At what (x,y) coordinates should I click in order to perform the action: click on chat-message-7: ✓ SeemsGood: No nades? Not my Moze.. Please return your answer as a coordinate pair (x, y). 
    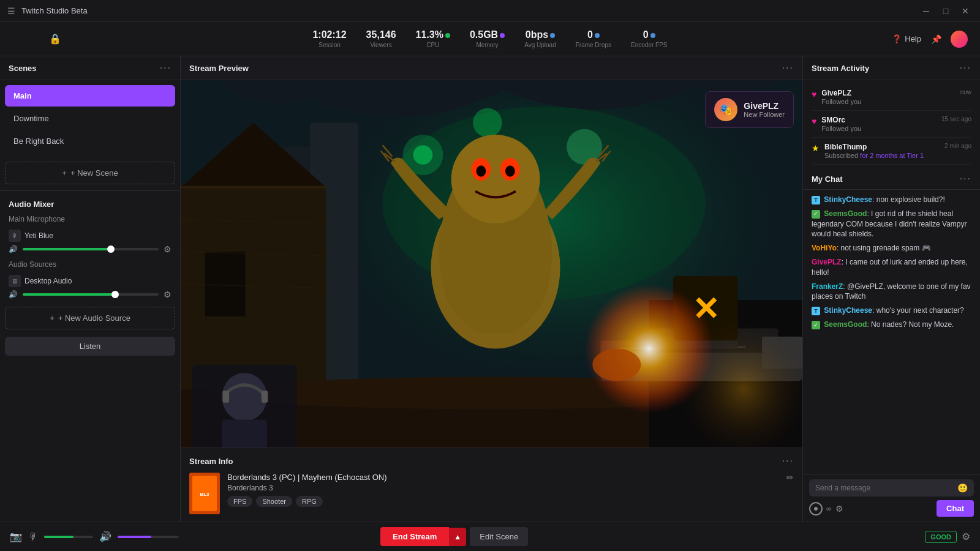
    Looking at the image, I should click on (892, 324).